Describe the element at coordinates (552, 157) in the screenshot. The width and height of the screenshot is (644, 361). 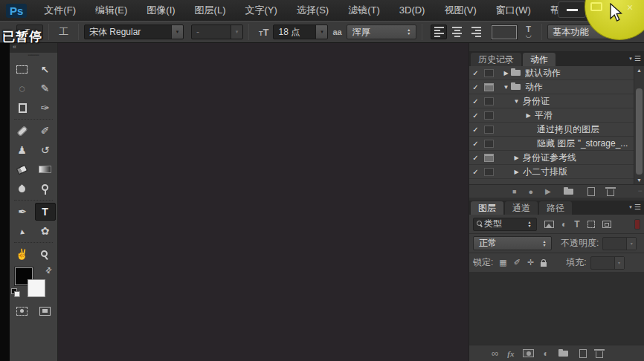
I see `action-row: ✓ ▶ 身份证参考线` at that location.